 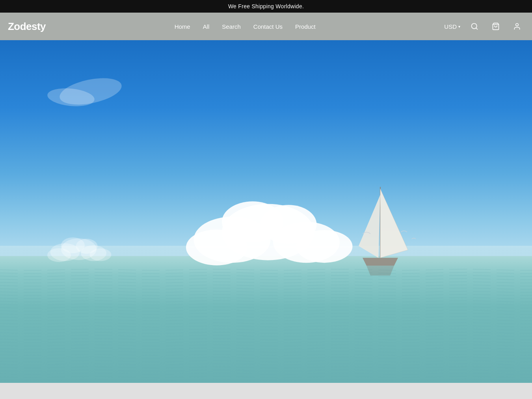 I want to click on below-hero, so click(x=266, y=391).